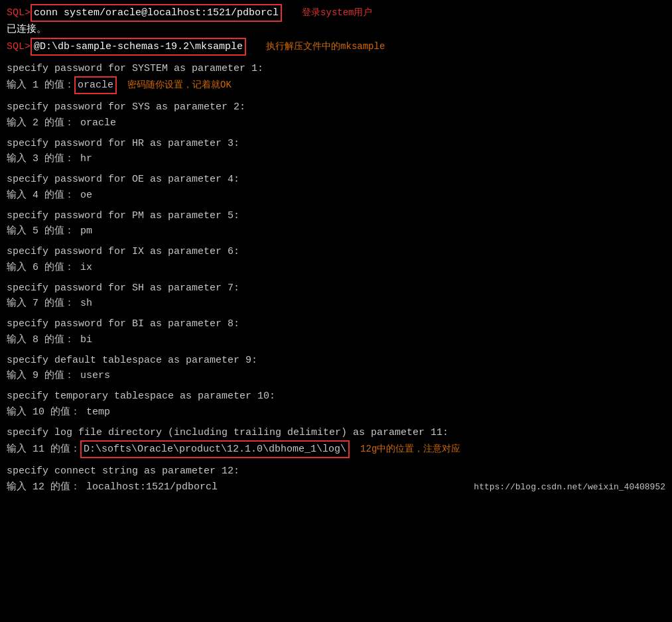 The height and width of the screenshot is (622, 672). Describe the element at coordinates (61, 123) in the screenshot. I see `input-prefix-7: 输入 2 的值： oracle` at that location.